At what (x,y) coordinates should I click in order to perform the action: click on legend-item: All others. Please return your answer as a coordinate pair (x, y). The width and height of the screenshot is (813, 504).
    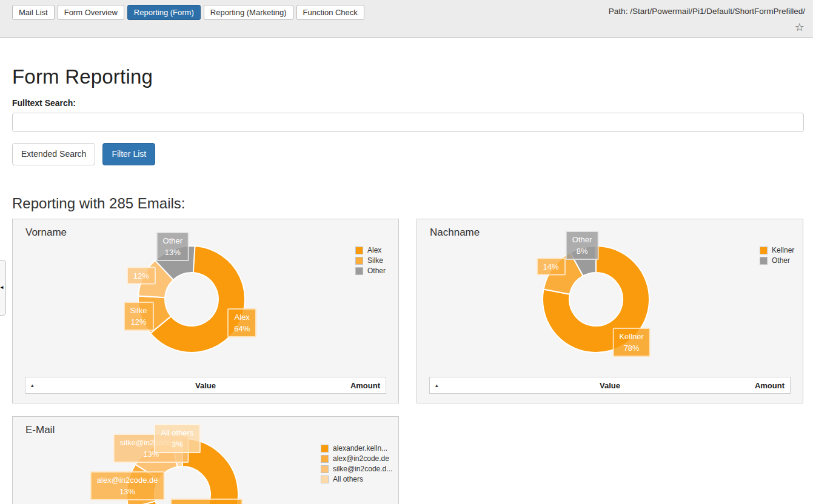
    Looking at the image, I should click on (356, 479).